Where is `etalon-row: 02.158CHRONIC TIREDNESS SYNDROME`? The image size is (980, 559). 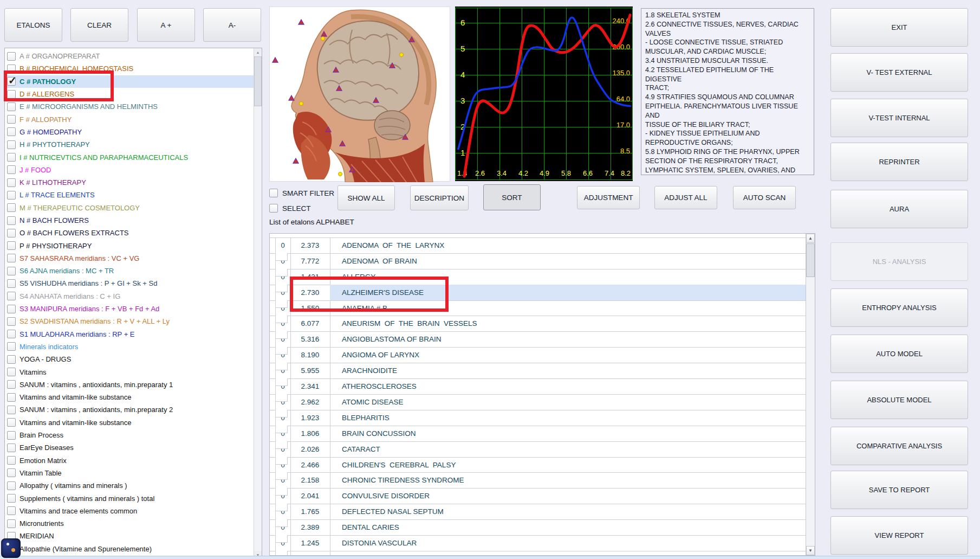
etalon-row: 02.158CHRONIC TIREDNESS SYNDROME is located at coordinates (537, 481).